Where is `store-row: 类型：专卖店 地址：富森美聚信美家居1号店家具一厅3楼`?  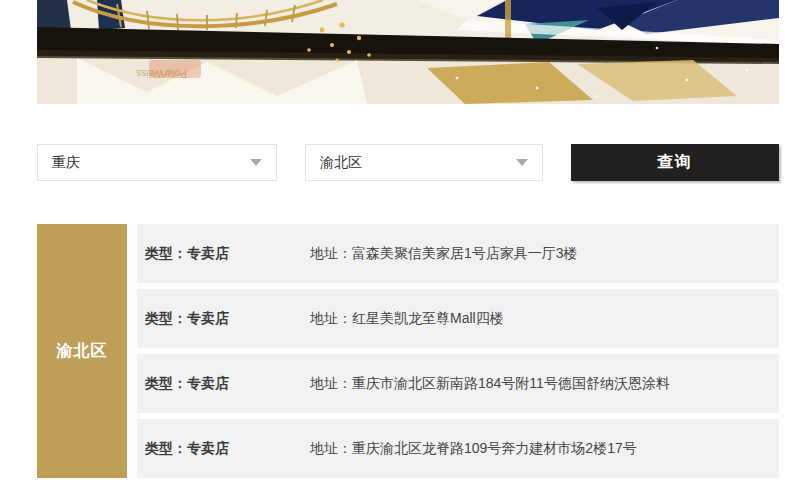
store-row: 类型：专卖店 地址：富森美聚信美家居1号店家具一厅3楼 is located at coordinates (458, 254).